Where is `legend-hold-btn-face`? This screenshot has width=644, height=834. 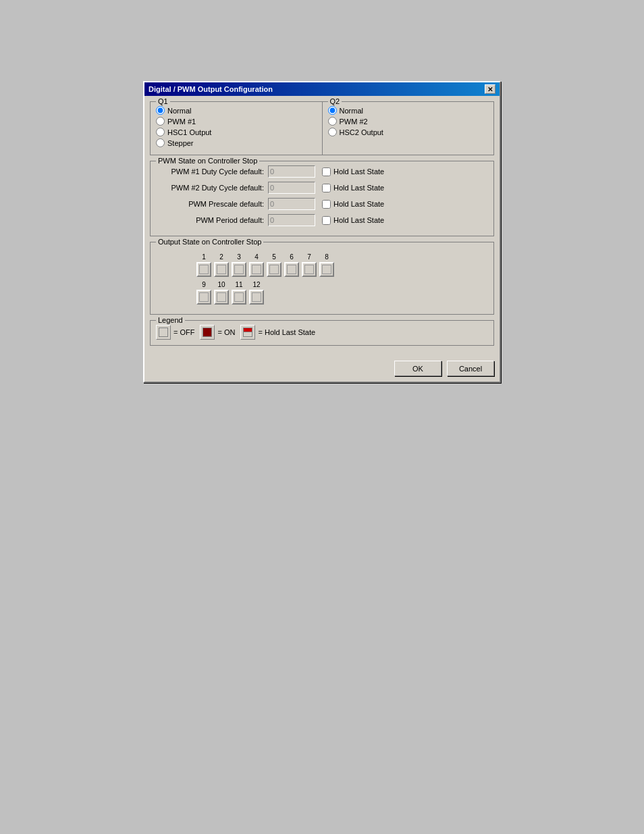
legend-hold-btn-face is located at coordinates (248, 332).